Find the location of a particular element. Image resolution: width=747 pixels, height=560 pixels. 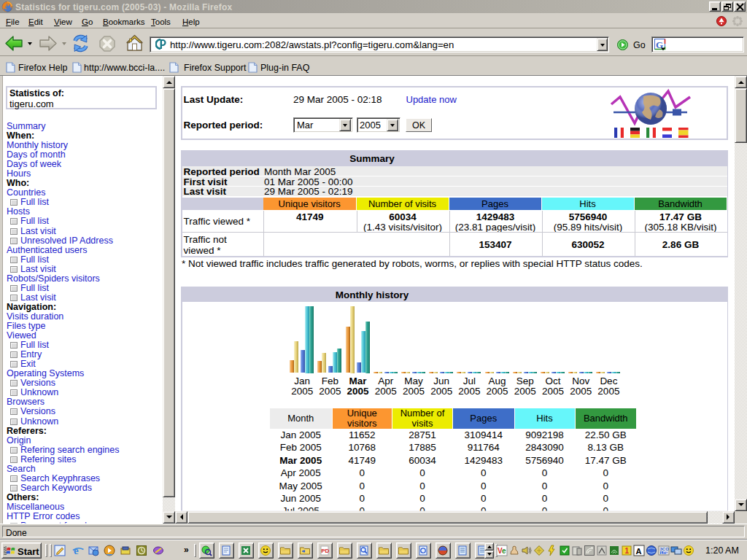

svg-text: LITE is located at coordinates (665, 553).